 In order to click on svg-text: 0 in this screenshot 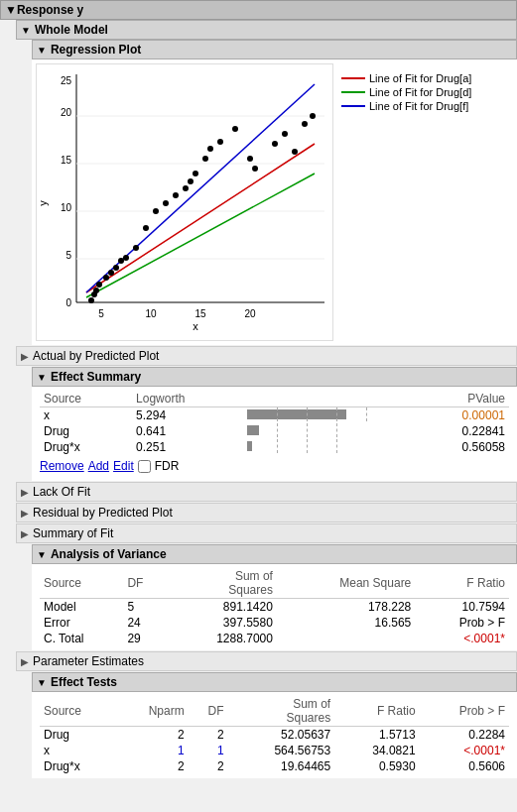, I will do `click(68, 303)`.